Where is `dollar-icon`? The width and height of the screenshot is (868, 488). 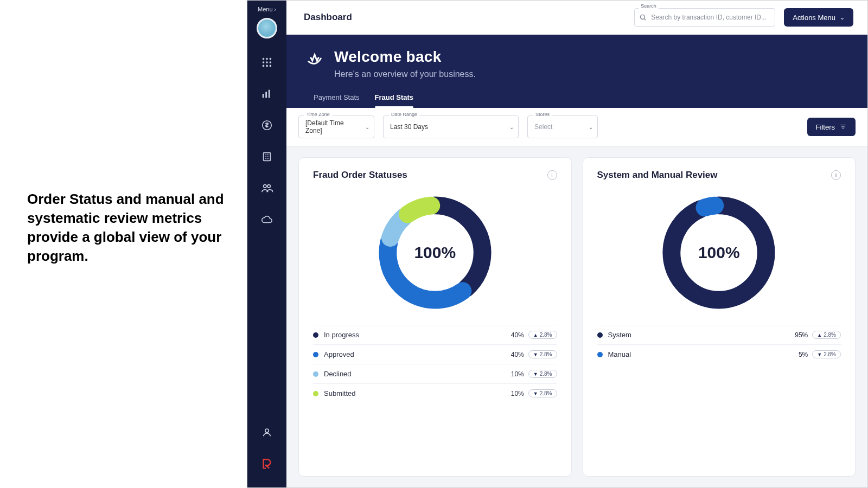
dollar-icon is located at coordinates (267, 125).